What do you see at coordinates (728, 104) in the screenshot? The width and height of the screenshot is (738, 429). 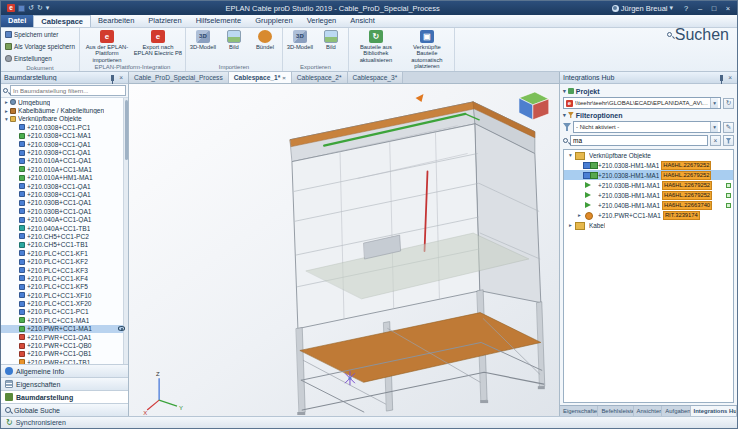 I see `project-refresh-button: ↻` at bounding box center [728, 104].